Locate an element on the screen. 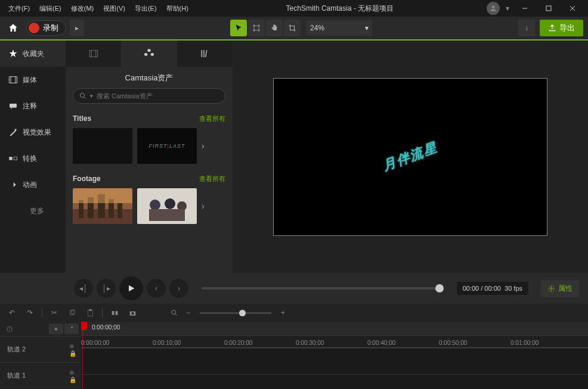 This screenshot has width=588, height=389. tab-label: 视觉效果 is located at coordinates (37, 132).